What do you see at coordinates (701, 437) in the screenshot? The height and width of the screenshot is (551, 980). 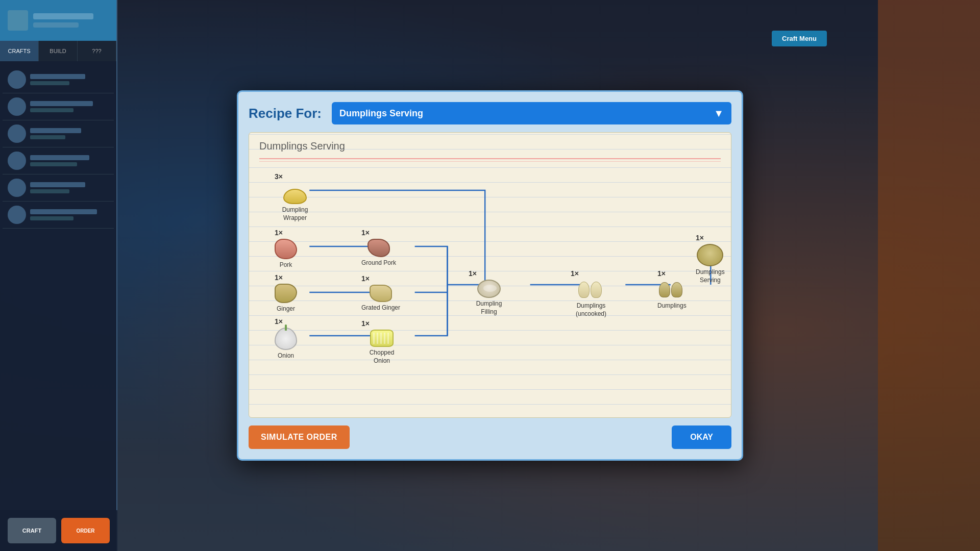 I see `okay-button: OKAY` at bounding box center [701, 437].